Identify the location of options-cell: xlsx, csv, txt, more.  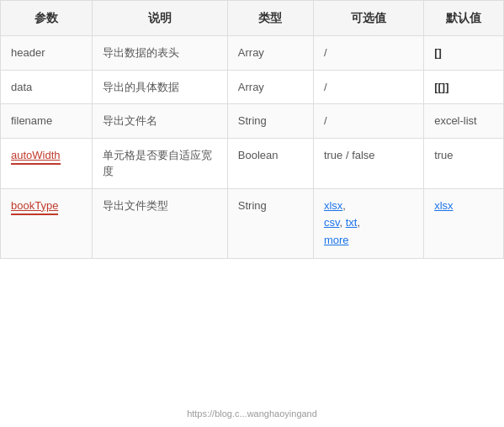
(369, 224).